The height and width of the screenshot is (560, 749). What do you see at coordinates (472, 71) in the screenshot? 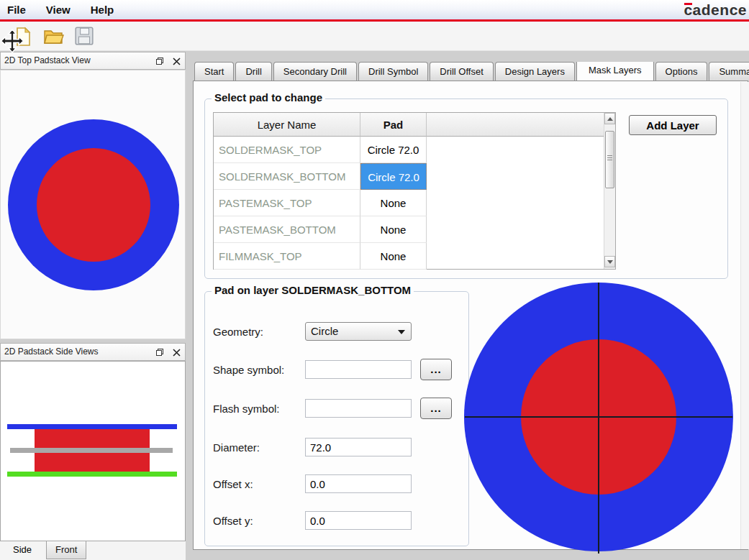
I see `wizard-tabbar: Start Drill Secondary Drill Drill Symbol…` at bounding box center [472, 71].